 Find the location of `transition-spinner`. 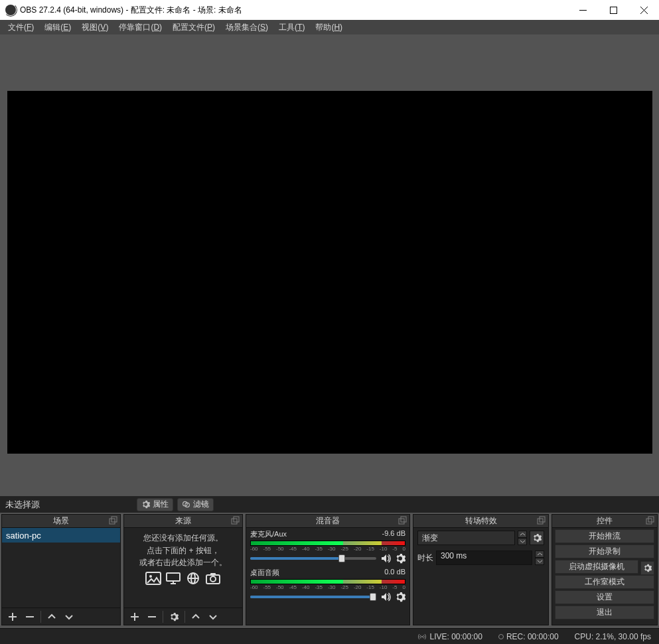

transition-spinner is located at coordinates (522, 538).